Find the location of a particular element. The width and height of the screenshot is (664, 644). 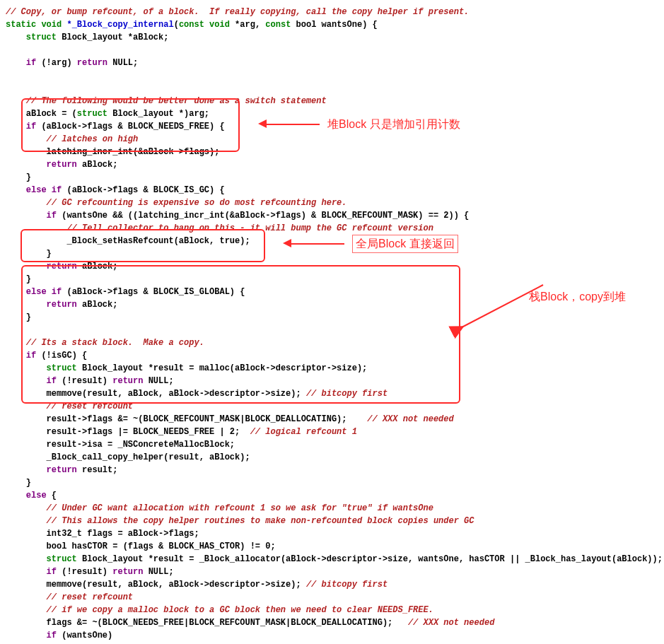

comment: // This allows the copy helper routines … is located at coordinates (240, 521).